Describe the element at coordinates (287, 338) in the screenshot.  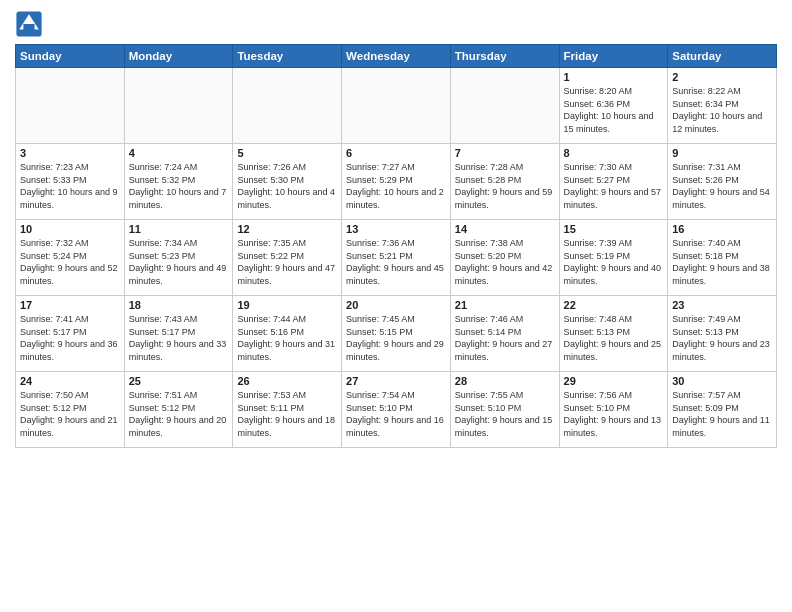
I see `day-info: Sunrise: 7:44 AM Sunset: 5:16 PM Dayligh…` at that location.